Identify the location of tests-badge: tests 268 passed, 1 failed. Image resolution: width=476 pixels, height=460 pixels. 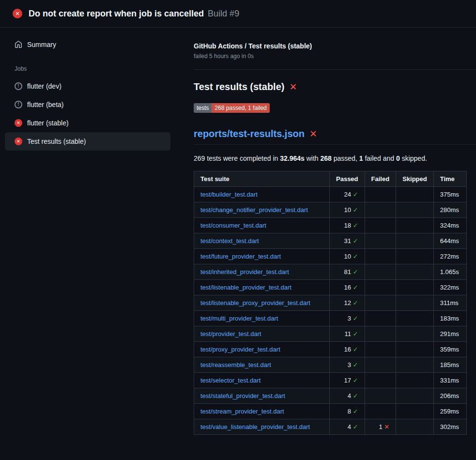
(231, 108).